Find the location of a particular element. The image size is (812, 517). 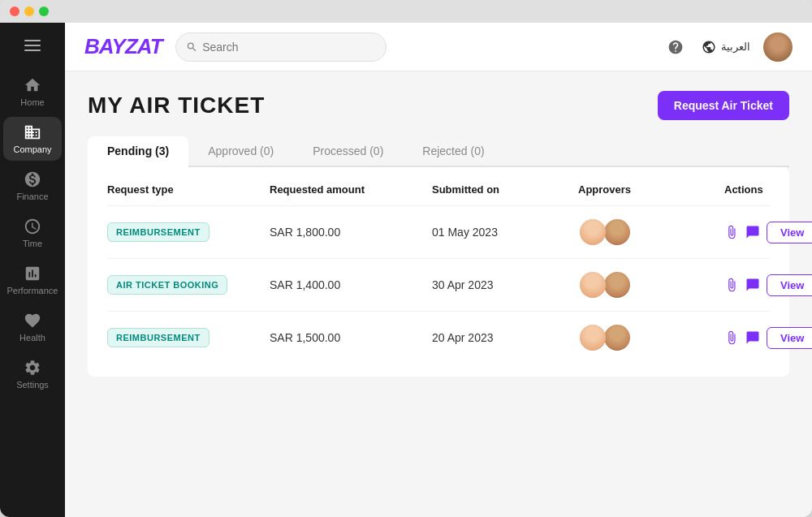

sidebar-item-time: Time is located at coordinates (32, 233).